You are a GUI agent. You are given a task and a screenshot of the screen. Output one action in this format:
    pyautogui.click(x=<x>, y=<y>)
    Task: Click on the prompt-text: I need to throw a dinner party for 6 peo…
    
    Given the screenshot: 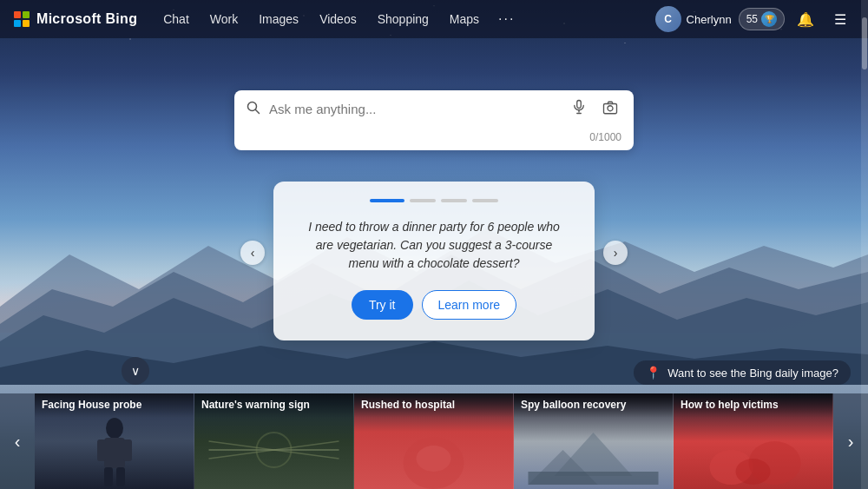 What is the action you would take?
    pyautogui.click(x=434, y=245)
    